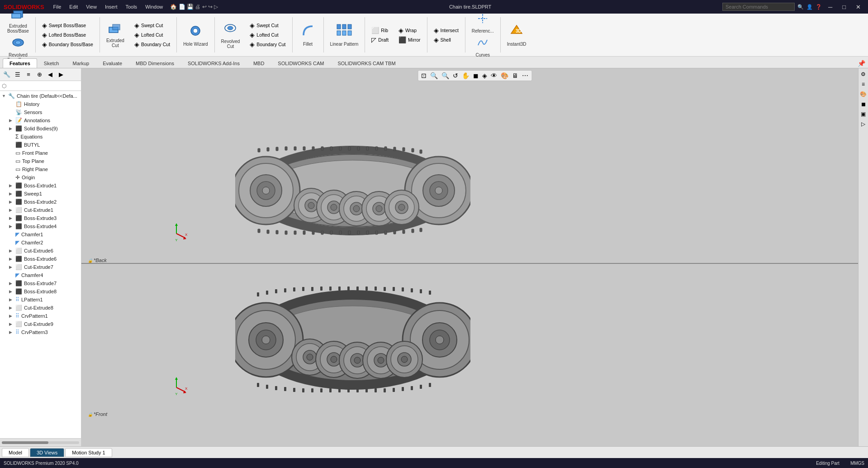 The height and width of the screenshot is (468, 868). I want to click on tree-item-right-plane: ▭ Right Plane, so click(41, 169).